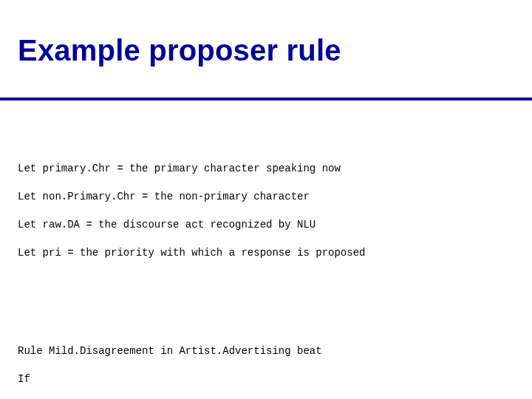  What do you see at coordinates (266, 380) in the screenshot?
I see `code-line: If` at bounding box center [266, 380].